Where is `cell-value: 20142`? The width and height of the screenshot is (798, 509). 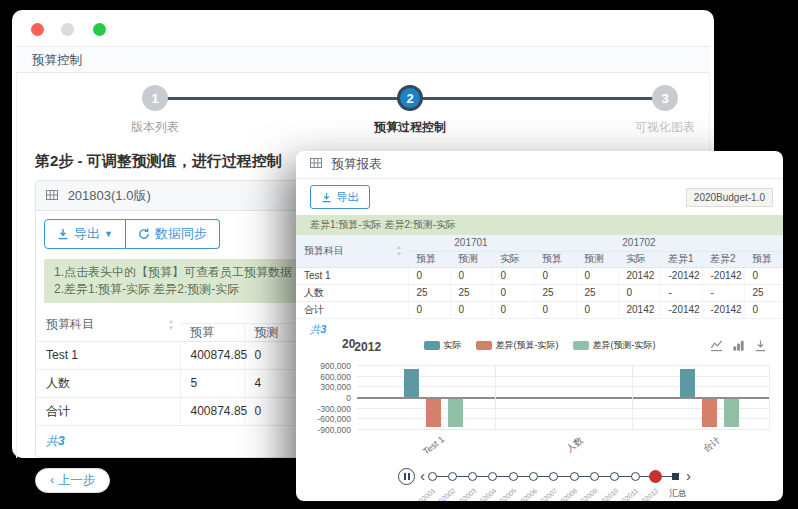 cell-value: 20142 is located at coordinates (639, 276).